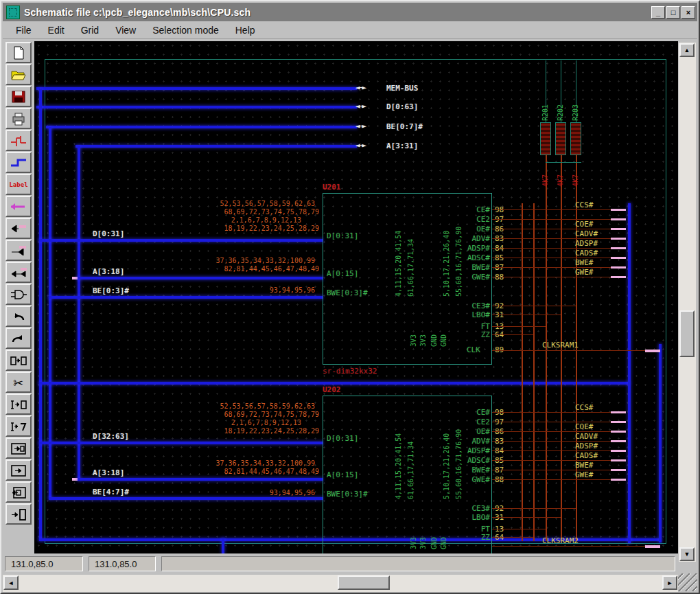 The width and height of the screenshot is (700, 594). I want to click on save-file-icon, so click(19, 97).